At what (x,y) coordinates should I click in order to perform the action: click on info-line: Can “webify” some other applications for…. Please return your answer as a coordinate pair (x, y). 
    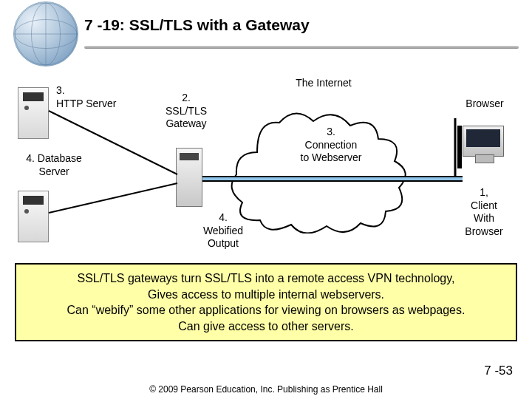
    Looking at the image, I should click on (266, 310).